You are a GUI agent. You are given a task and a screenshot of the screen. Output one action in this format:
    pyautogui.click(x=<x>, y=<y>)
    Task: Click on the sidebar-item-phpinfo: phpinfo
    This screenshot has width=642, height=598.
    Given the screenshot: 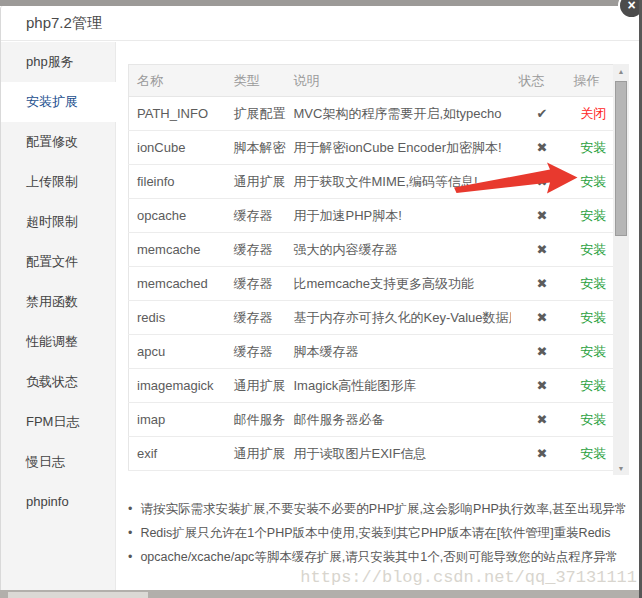 What is the action you would take?
    pyautogui.click(x=58, y=502)
    